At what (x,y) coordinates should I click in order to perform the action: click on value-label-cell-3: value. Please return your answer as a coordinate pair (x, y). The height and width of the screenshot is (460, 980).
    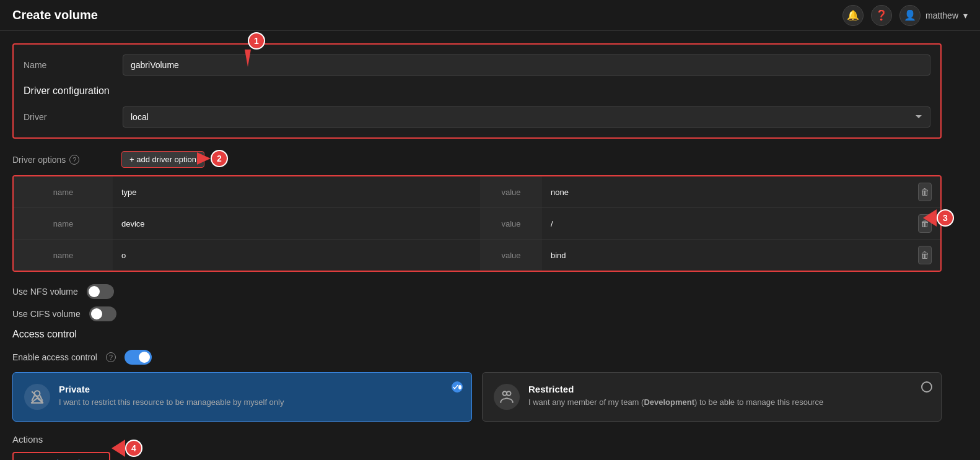
    Looking at the image, I should click on (511, 255).